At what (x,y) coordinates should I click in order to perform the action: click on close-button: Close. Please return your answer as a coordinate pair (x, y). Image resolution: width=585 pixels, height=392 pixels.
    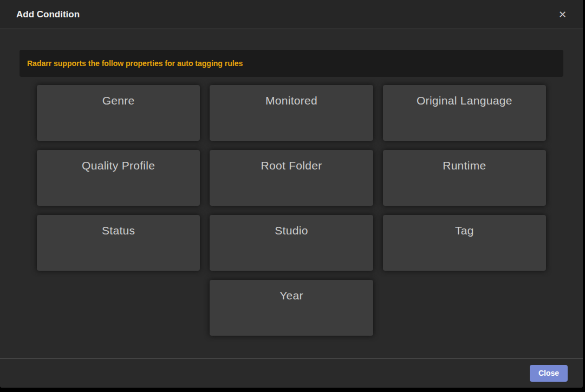
    Looking at the image, I should click on (549, 374).